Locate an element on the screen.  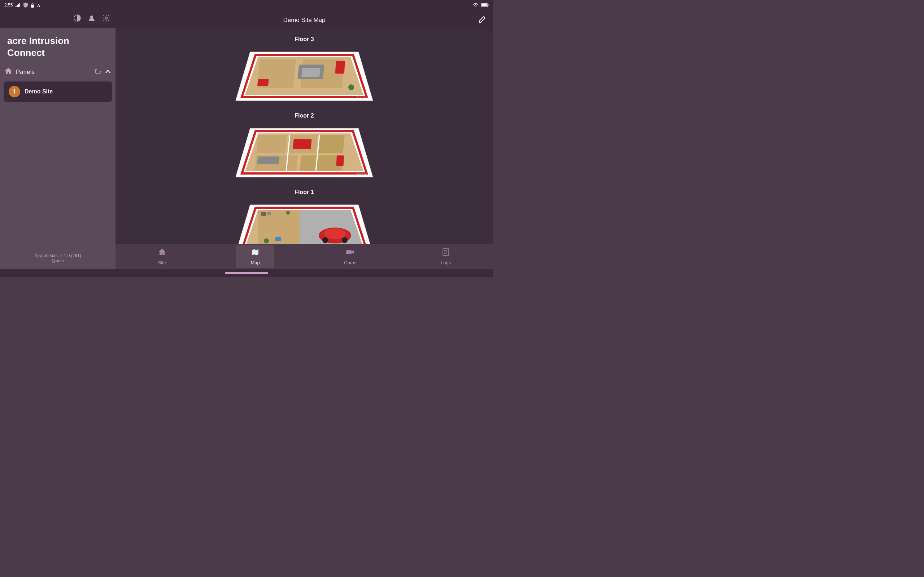
edit-icon is located at coordinates (482, 21).